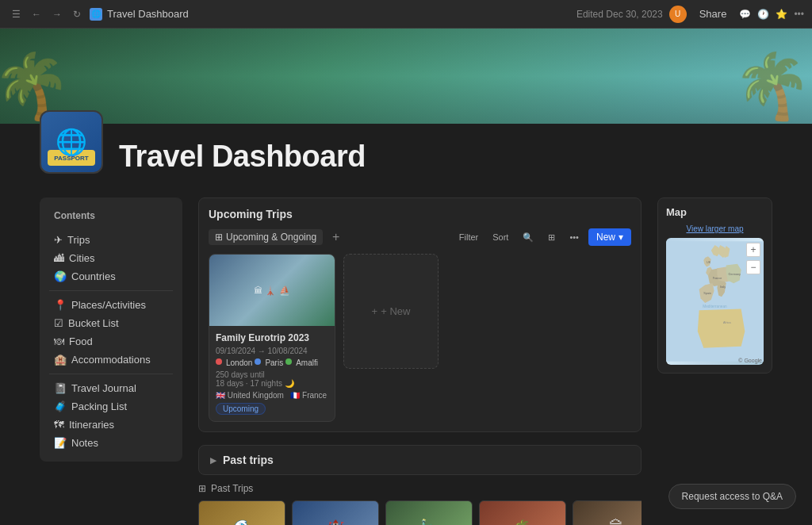  What do you see at coordinates (714, 14) in the screenshot?
I see `share-button: Share` at bounding box center [714, 14].